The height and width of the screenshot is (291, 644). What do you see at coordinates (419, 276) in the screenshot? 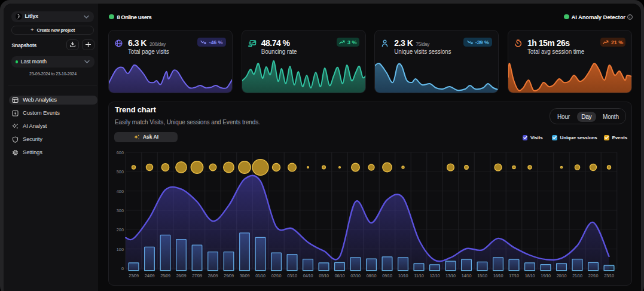
I see `svg-text: 11/10` at bounding box center [419, 276].